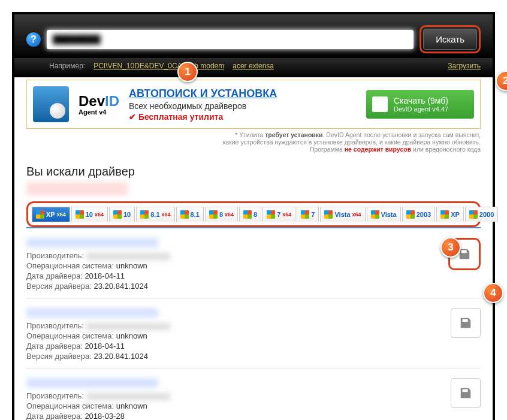 The width and height of the screenshot is (507, 420). Describe the element at coordinates (254, 36) in the screenshot. I see `search-bar: ? Искать` at that location.